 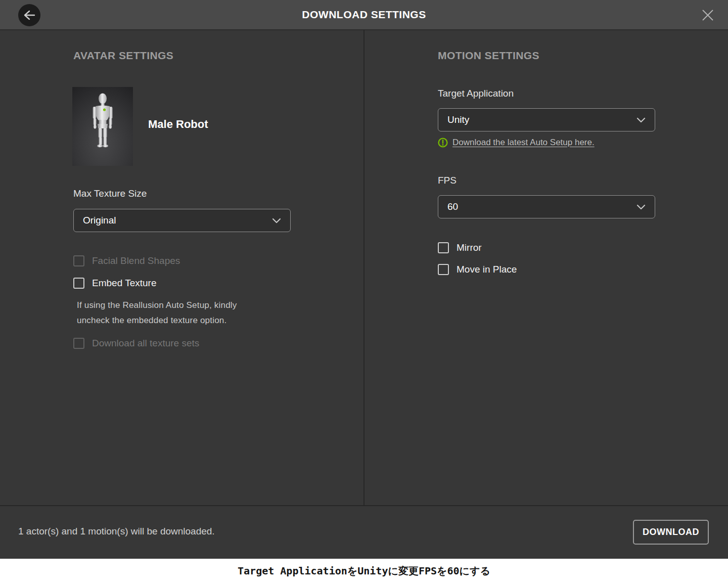 What do you see at coordinates (364, 15) in the screenshot?
I see `dialog-title: DOWNLOAD SETTINGS` at bounding box center [364, 15].